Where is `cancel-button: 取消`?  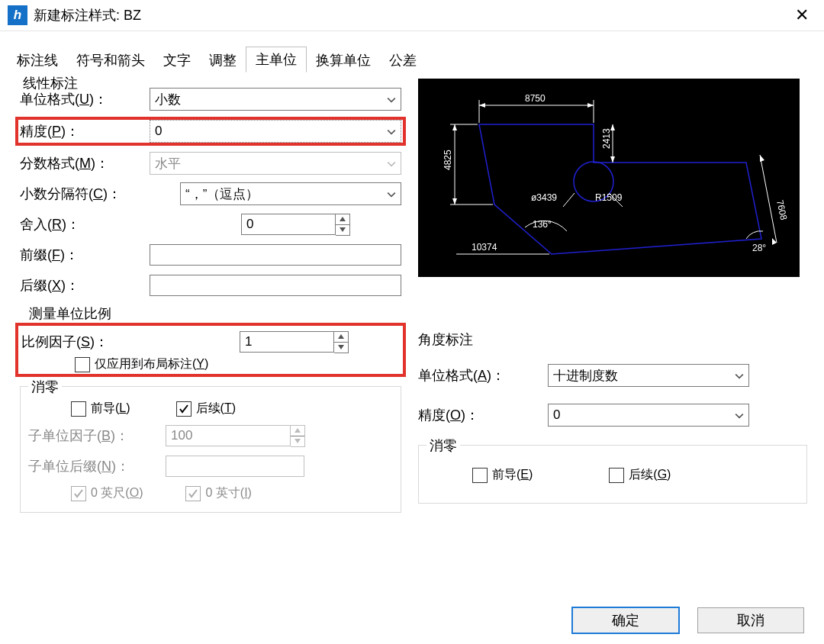 cancel-button: 取消 is located at coordinates (751, 620).